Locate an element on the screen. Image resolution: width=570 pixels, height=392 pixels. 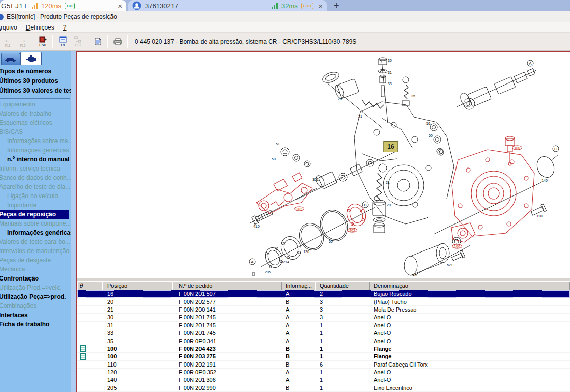
diagram-label: 202 is located at coordinates (352, 230).